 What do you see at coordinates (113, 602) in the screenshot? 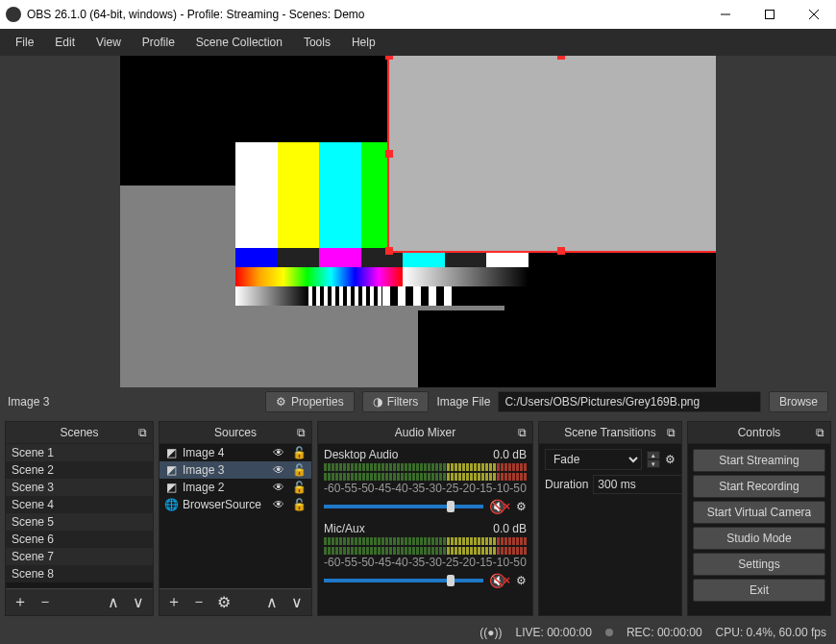
I see `move-scene-up-button: ∧` at bounding box center [113, 602].